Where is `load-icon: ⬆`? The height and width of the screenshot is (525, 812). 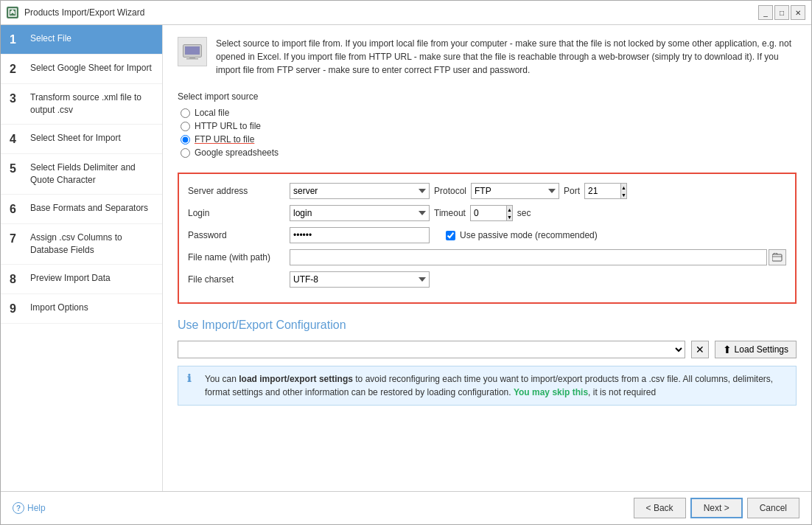
load-icon: ⬆ is located at coordinates (727, 350).